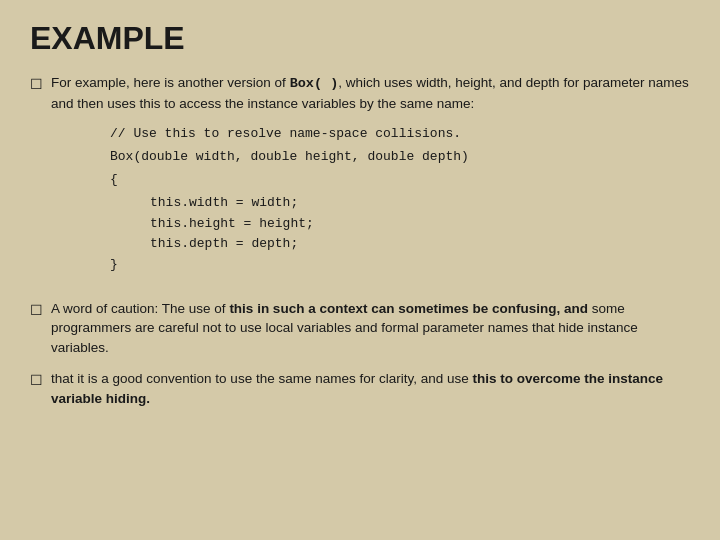 This screenshot has width=720, height=540. Describe the element at coordinates (370, 388) in the screenshot. I see `bullet-text-3: that it is a good convention to use the …` at that location.